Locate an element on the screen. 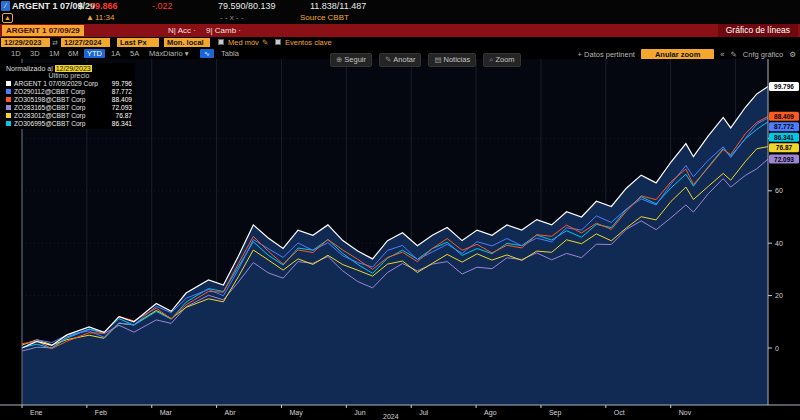 This screenshot has height=420, width=800. range-tab-ytd: YTD is located at coordinates (94, 54).